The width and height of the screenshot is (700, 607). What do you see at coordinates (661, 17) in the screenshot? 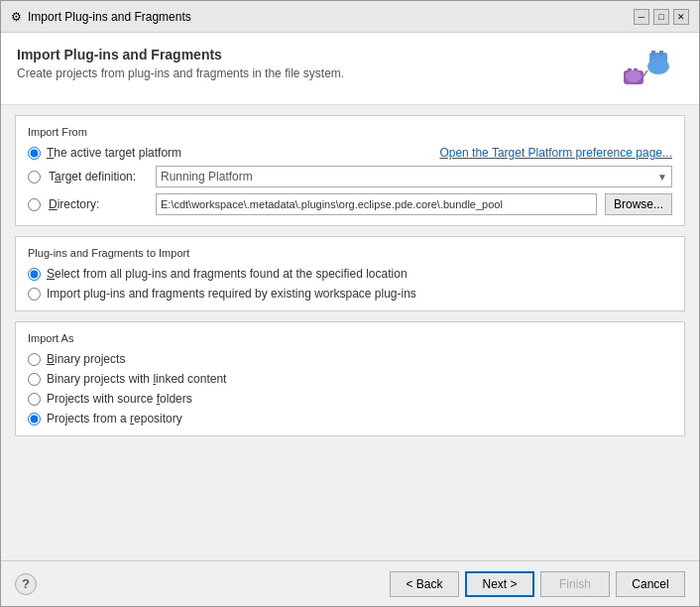
I see `maximize-button: □` at bounding box center [661, 17].